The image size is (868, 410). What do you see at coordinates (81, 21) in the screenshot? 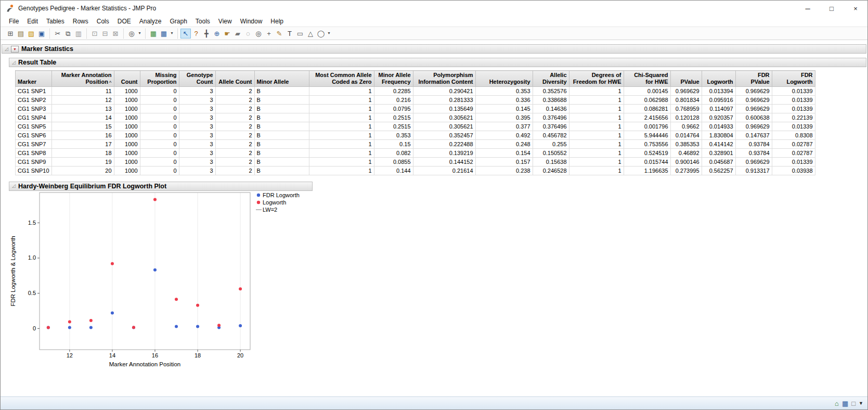
I see `menu-rows: Rows` at bounding box center [81, 21].